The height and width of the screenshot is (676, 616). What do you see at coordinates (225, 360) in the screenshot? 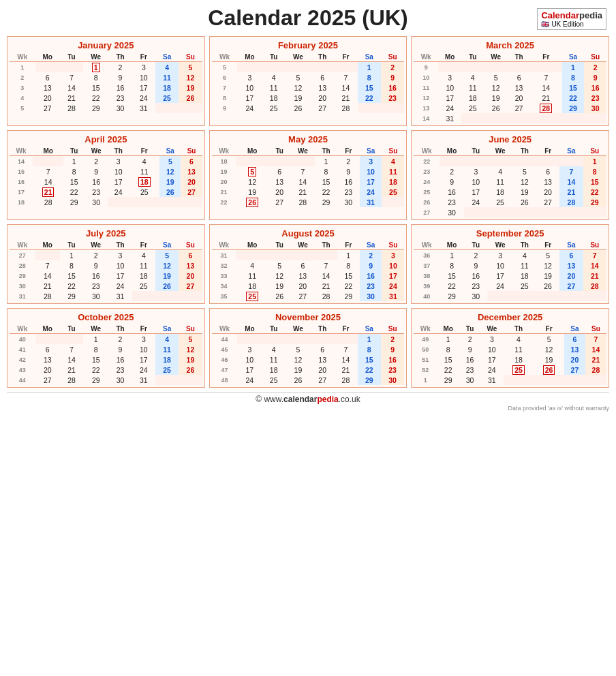
I see `cal-cell: 46` at bounding box center [225, 360].